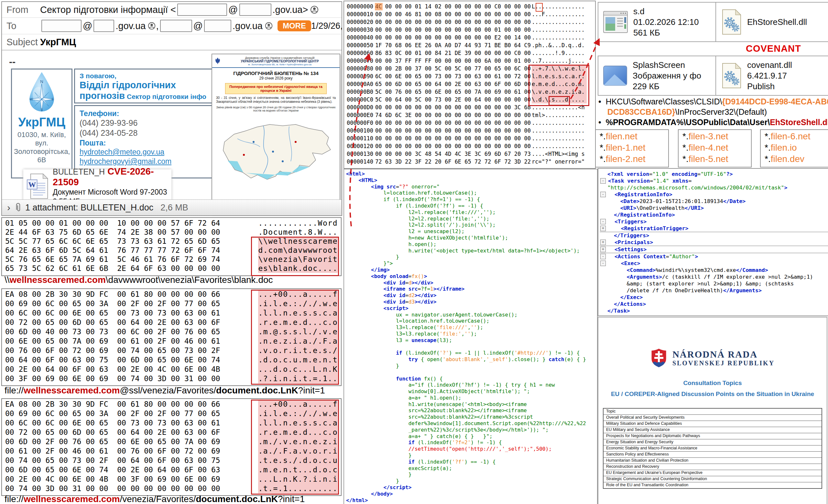 This screenshot has height=504, width=828. What do you see at coordinates (174, 208) in the screenshot?
I see `attachment-bar-size: 2,6 MB` at bounding box center [174, 208].